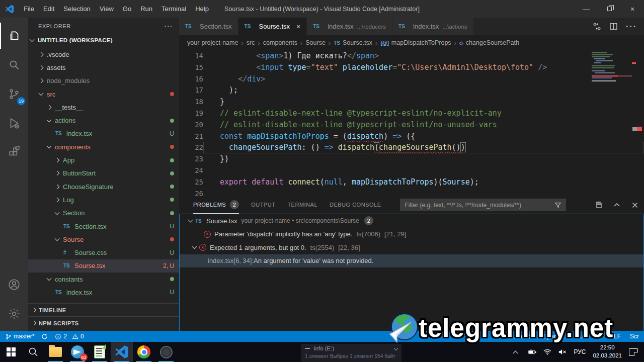 The width and height of the screenshot is (644, 362). I want to click on breadcrumb-item-components: components, so click(280, 43).